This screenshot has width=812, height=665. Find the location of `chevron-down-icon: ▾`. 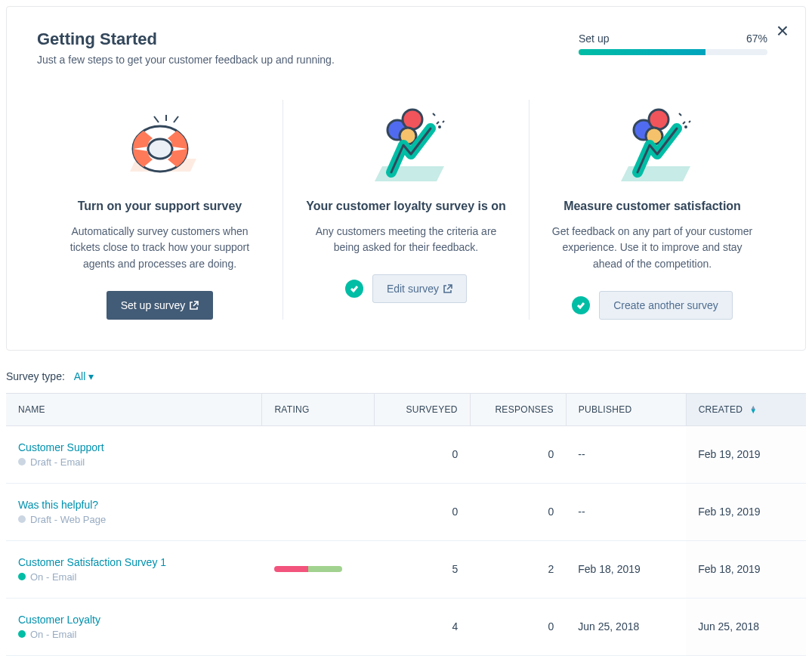

chevron-down-icon: ▾ is located at coordinates (91, 376).